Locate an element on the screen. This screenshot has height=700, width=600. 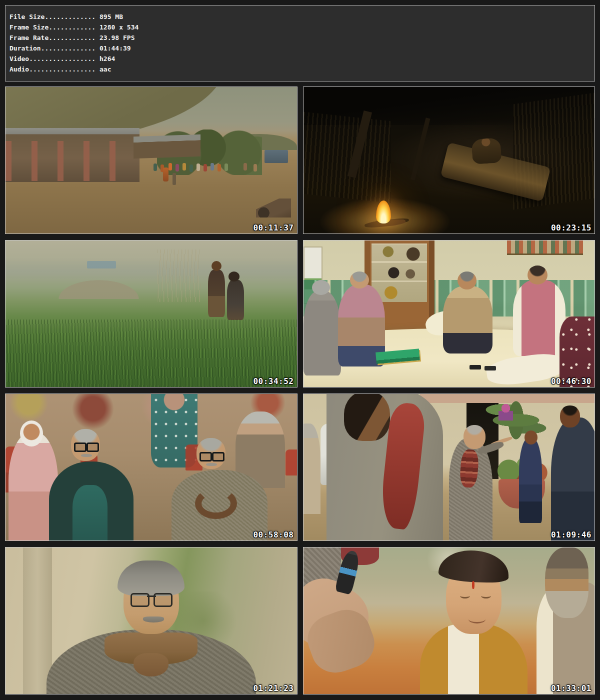
art-distant-shed is located at coordinates (102, 265).